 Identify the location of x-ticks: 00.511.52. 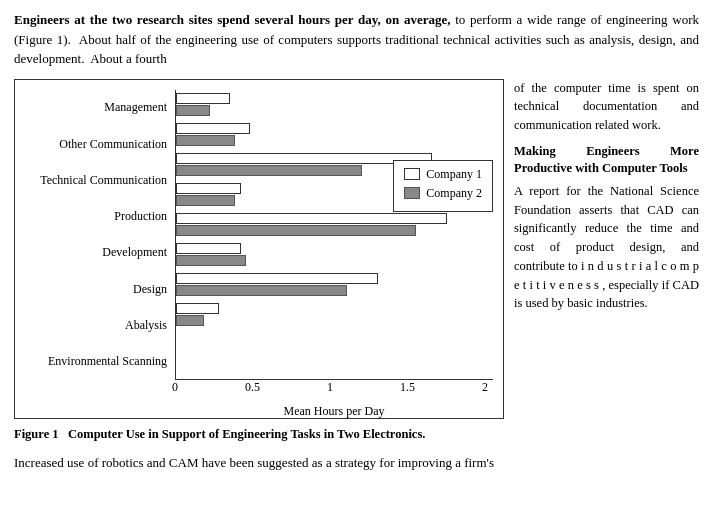
(334, 389).